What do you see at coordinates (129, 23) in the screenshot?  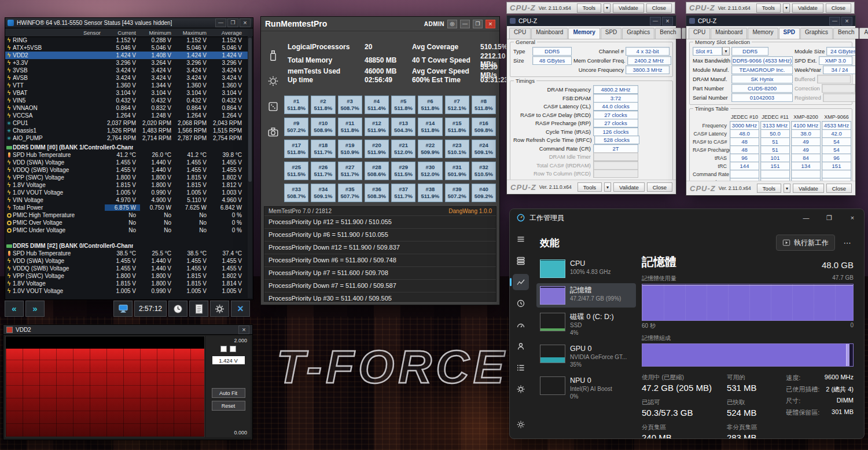 I see `hwinfo-titlebar: HWiNFO® 64 v8.11-5550 Sensor Status [443…` at bounding box center [129, 23].